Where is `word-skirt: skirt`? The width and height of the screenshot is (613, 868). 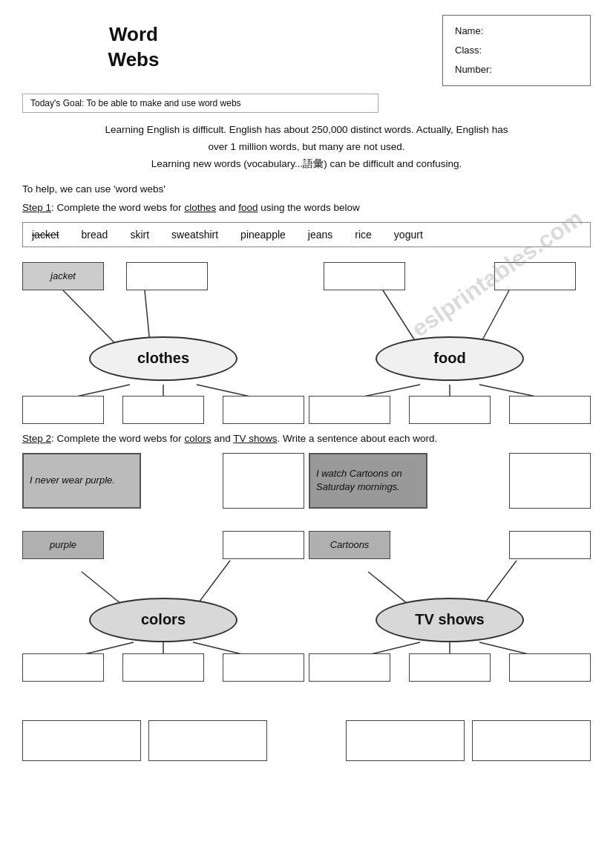 word-skirt: skirt is located at coordinates (140, 235).